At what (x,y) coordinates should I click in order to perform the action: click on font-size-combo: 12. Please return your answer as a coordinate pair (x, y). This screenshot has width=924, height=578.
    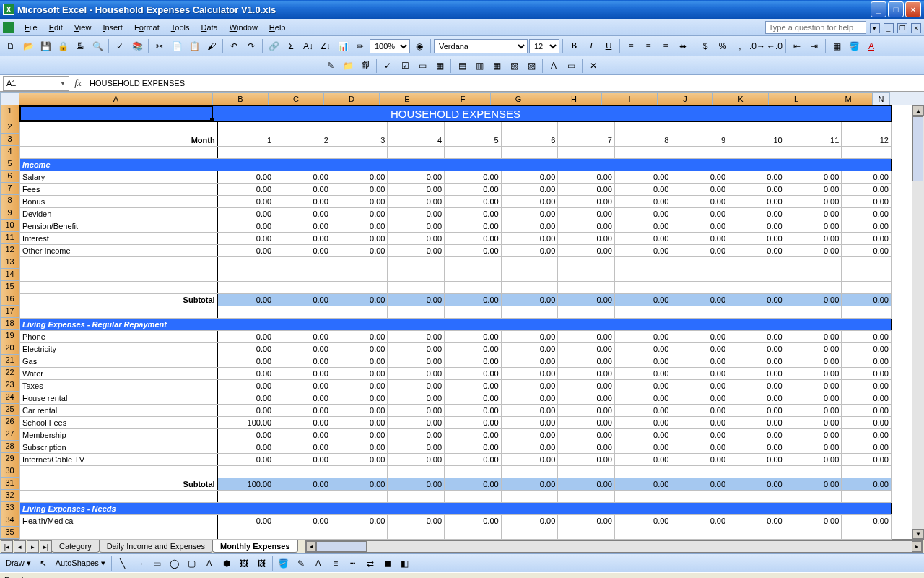
    Looking at the image, I should click on (544, 46).